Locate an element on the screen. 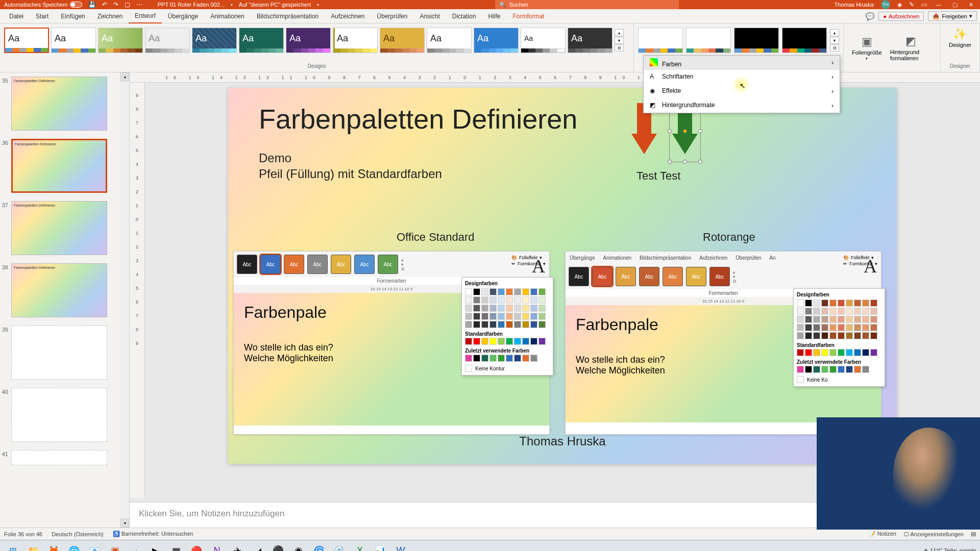 The width and height of the screenshot is (980, 551). maximize-button: ▢ is located at coordinates (955, 5).